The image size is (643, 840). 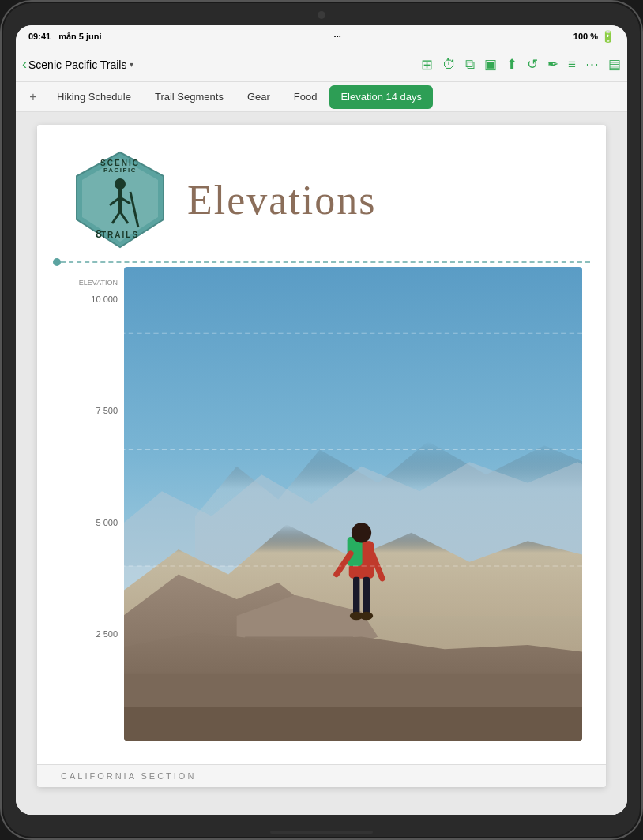 What do you see at coordinates (491, 65) in the screenshot?
I see `media-icon: ▣` at bounding box center [491, 65].